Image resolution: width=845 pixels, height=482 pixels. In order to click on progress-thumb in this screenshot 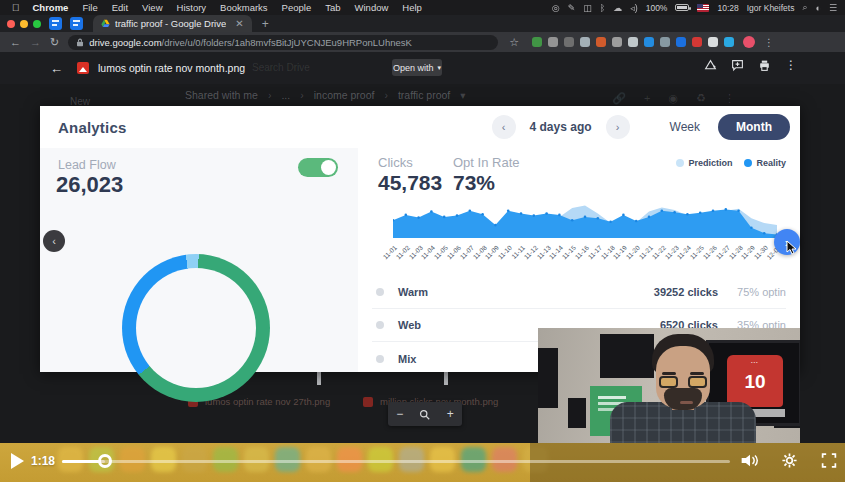, I will do `click(105, 461)`.